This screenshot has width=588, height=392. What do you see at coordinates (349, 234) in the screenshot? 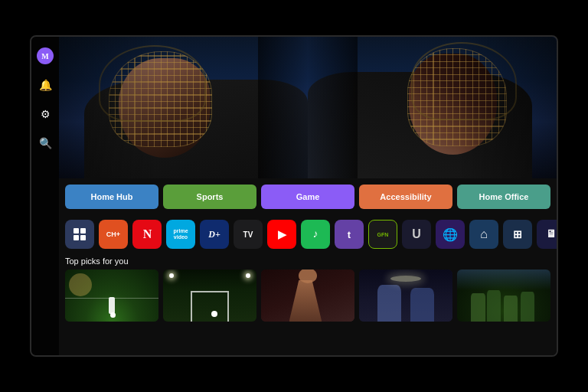
I see `twitch-icon: t` at bounding box center [349, 234].